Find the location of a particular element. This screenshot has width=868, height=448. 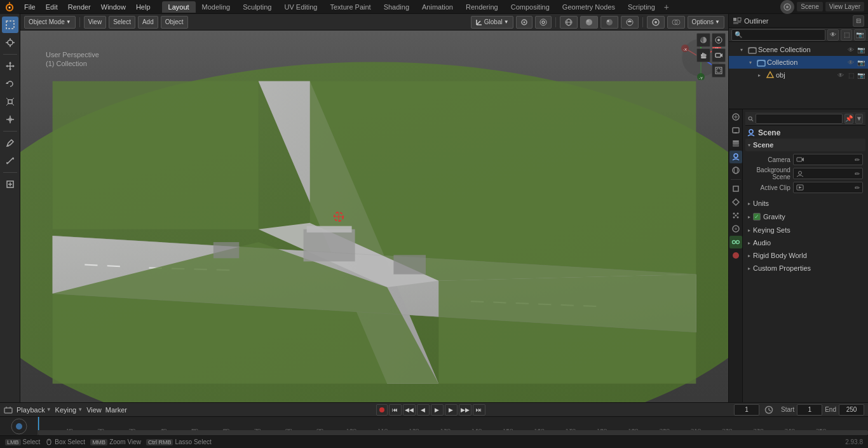

move-tool-btn is located at coordinates (10, 66).